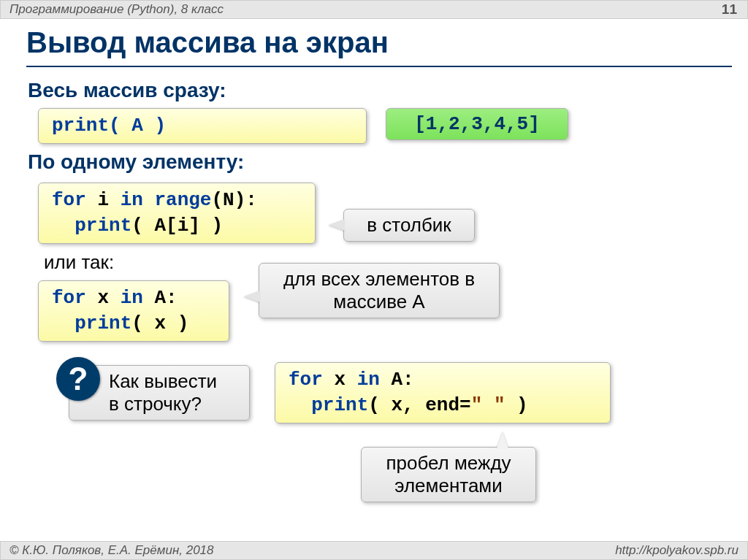 This screenshot has width=748, height=560. Describe the element at coordinates (729, 9) in the screenshot. I see `page-number: 11` at that location.